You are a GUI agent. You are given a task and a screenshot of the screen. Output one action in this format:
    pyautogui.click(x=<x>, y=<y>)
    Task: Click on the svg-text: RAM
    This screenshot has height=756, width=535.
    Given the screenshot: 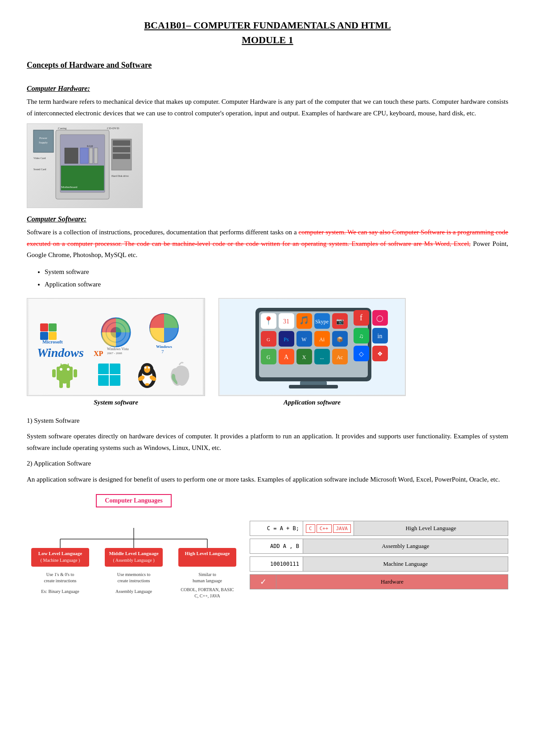 What is the action you would take?
    pyautogui.click(x=90, y=146)
    